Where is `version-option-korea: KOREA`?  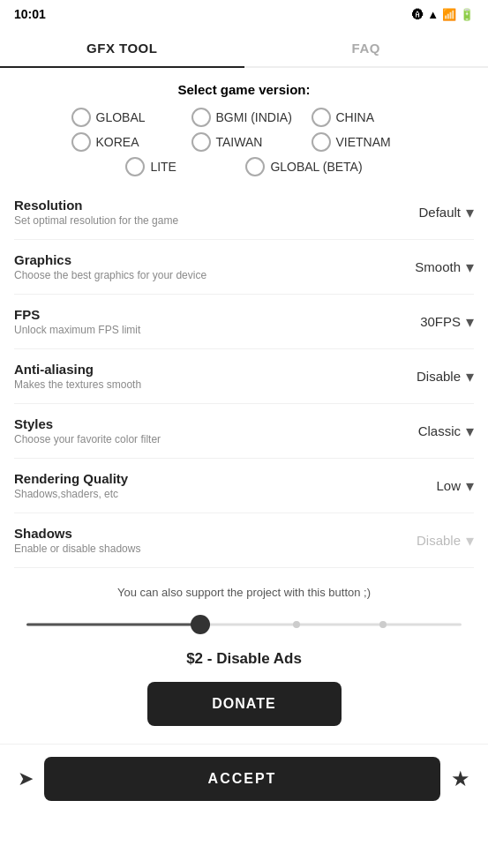 version-option-korea: KOREA is located at coordinates (124, 142).